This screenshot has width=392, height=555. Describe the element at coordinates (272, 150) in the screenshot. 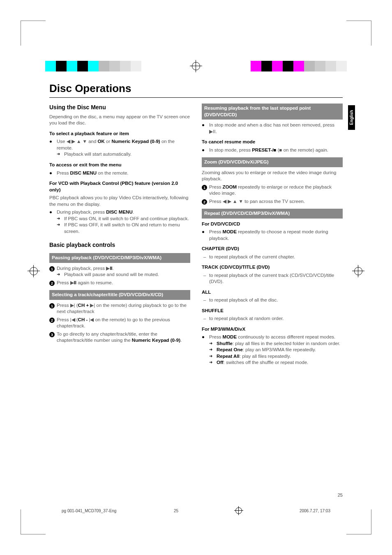

I see `bullet-item: ● In stop mode, press PRESET-/■ (■ on th…` at that location.